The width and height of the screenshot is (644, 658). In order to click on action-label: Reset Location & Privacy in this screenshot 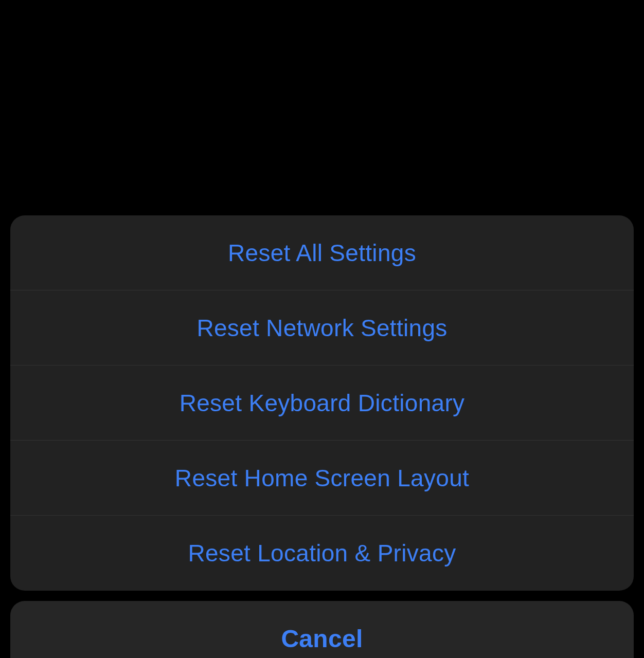, I will do `click(322, 553)`.